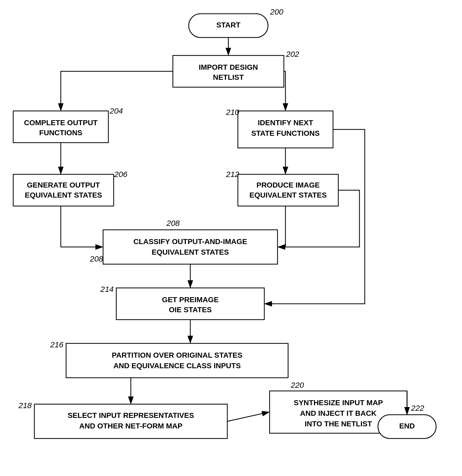 This screenshot has width=462, height=476. What do you see at coordinates (285, 123) in the screenshot?
I see `identify-next-label-1: IDENTIFY NEXT` at bounding box center [285, 123].